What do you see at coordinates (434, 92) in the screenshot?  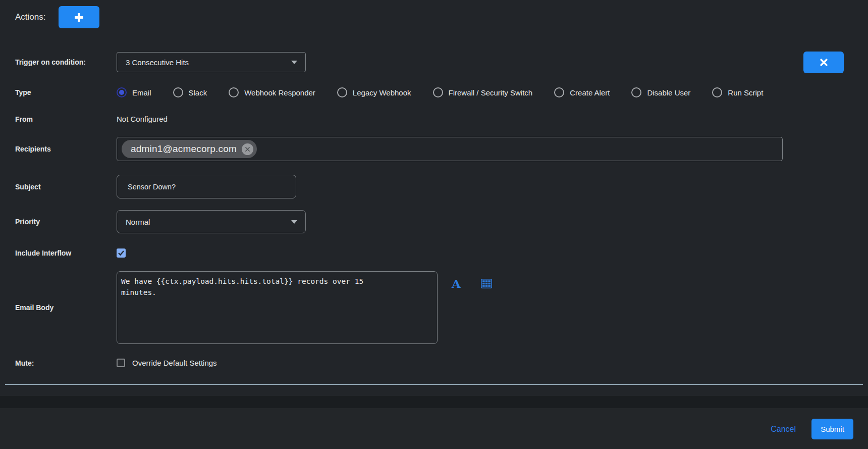 I see `type-row: Type Email Slack Webhook Responder Legac…` at bounding box center [434, 92].